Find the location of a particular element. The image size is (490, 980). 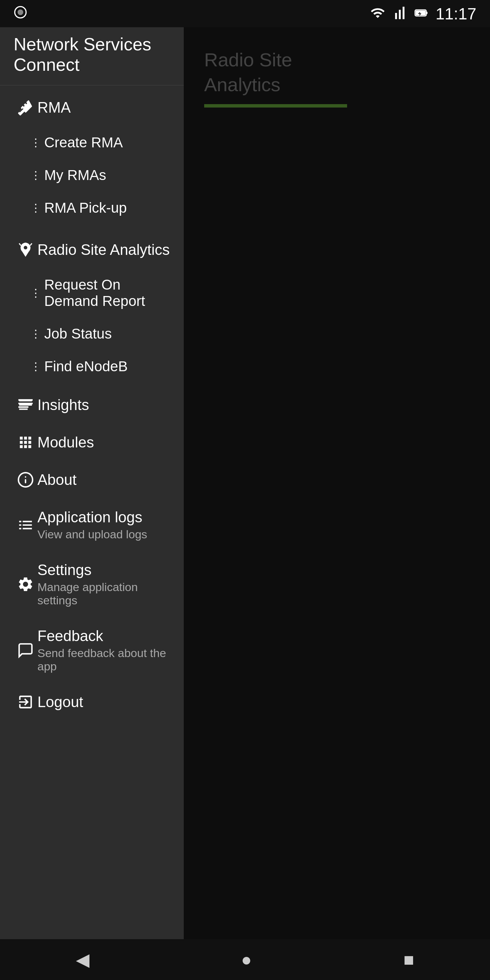

logs-icon is located at coordinates (25, 525).